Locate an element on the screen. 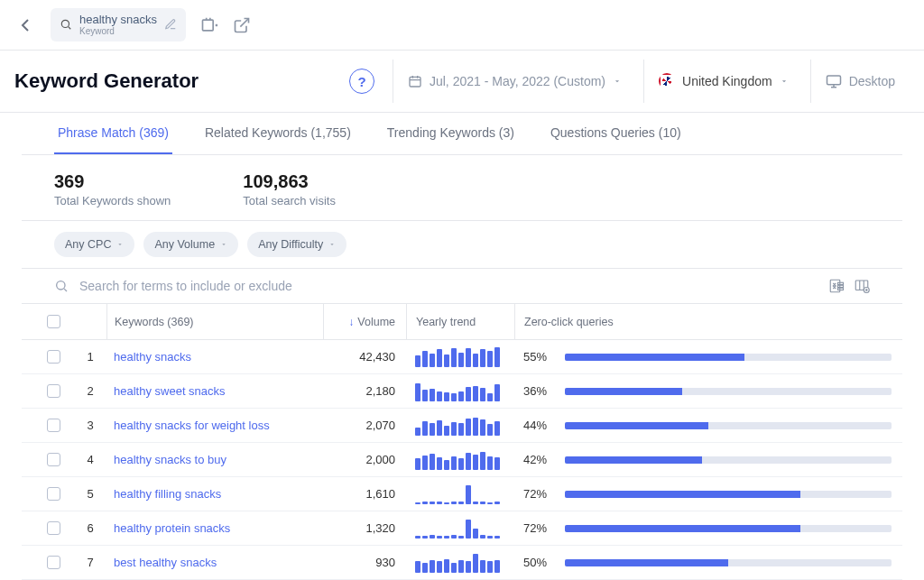  magnify-icon is located at coordinates (66, 24).